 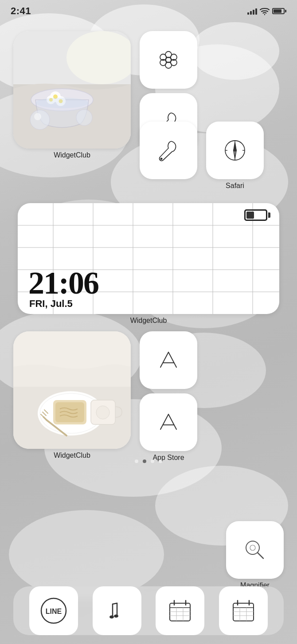 I want to click on line-app-icon: LINE, so click(x=54, y=611).